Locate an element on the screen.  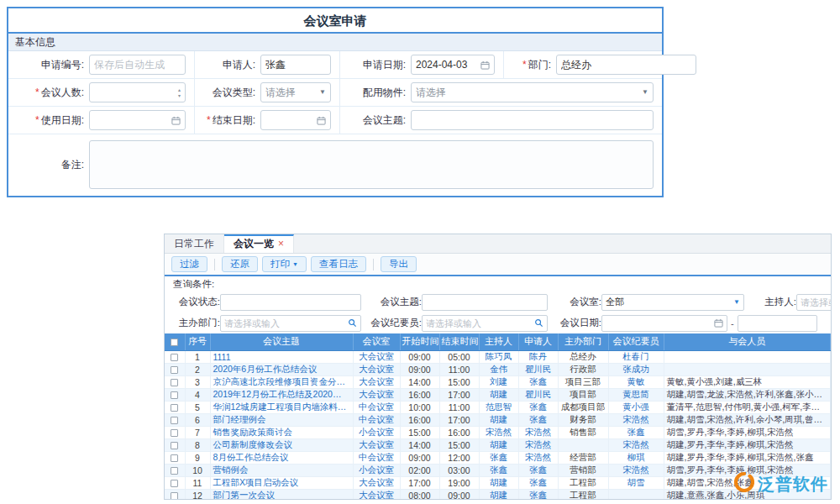
department-field is located at coordinates (627, 65).